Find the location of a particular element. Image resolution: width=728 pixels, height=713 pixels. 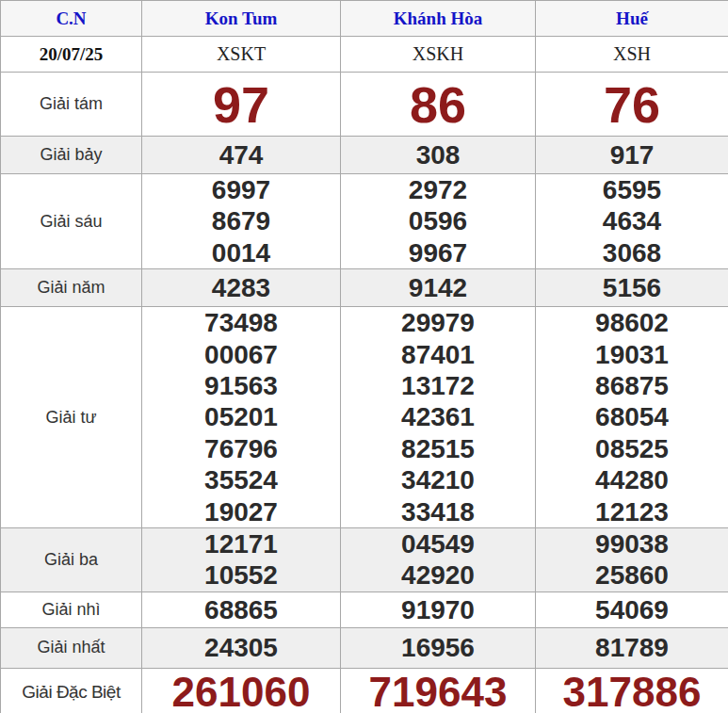

prize-numbers-cell: 29979874011317242361825153421033418 is located at coordinates (439, 418).